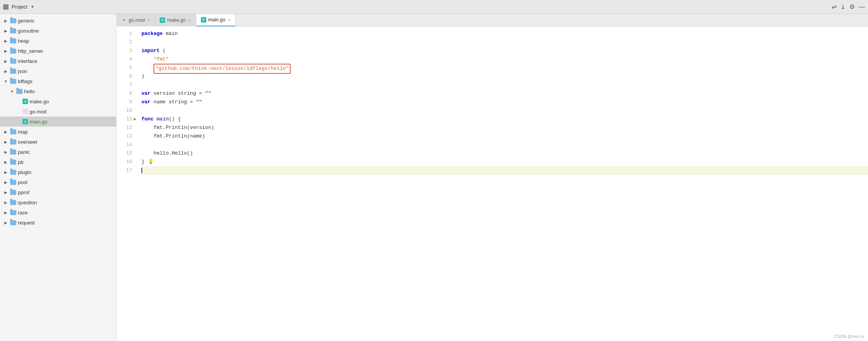  I want to click on tree-item-question: ▶question, so click(58, 202).